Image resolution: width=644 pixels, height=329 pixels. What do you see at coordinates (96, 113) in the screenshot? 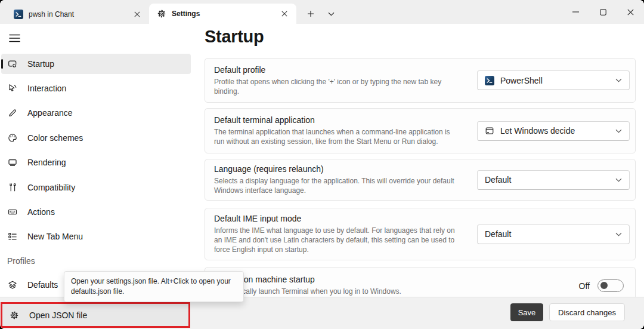
I see `sidebar-item-appearance: Appearance` at bounding box center [96, 113].